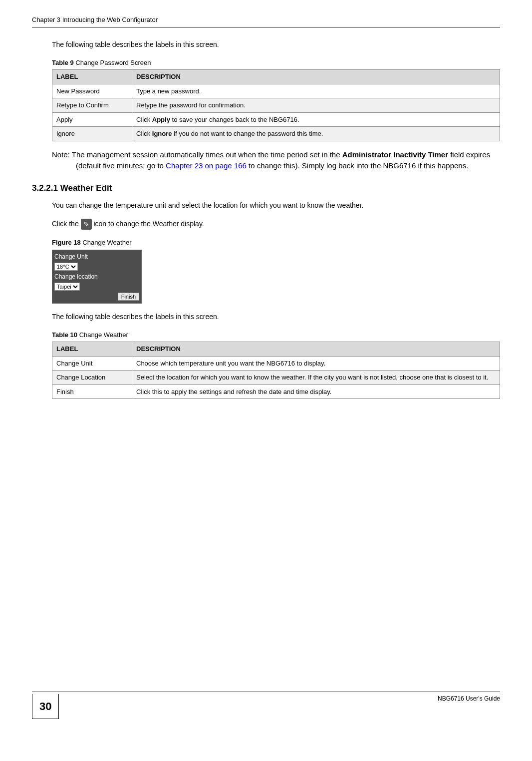  Describe the element at coordinates (469, 699) in the screenshot. I see `guide-title: NBG6716 User's Guide` at that location.